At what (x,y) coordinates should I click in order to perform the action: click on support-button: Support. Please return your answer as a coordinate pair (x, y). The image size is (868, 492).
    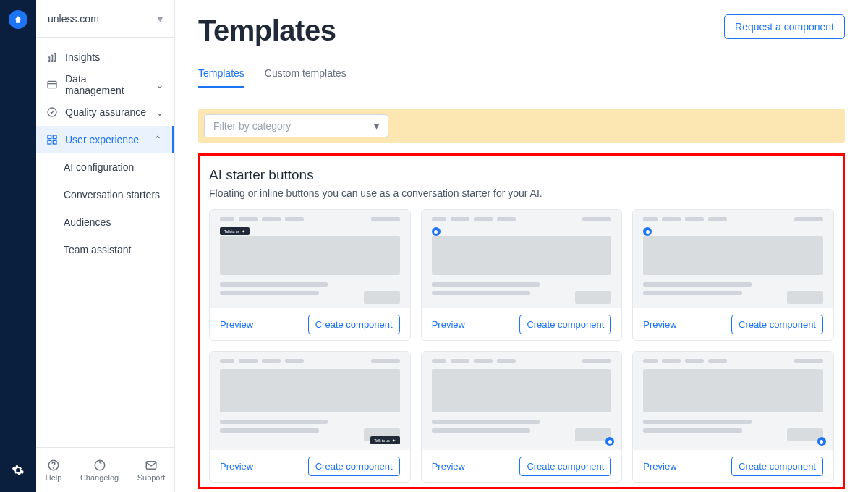
    Looking at the image, I should click on (152, 470).